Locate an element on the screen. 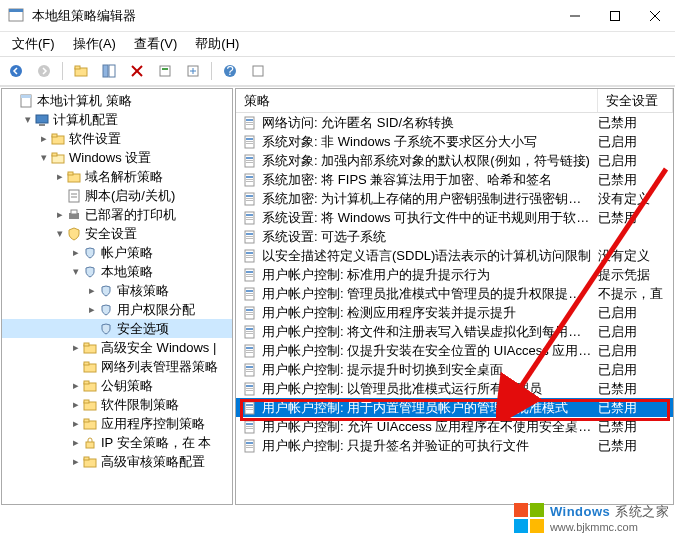 Image resolution: width=675 pixels, height=537 pixels. tree-item: ▸高级安全 Windows | is located at coordinates (117, 348).